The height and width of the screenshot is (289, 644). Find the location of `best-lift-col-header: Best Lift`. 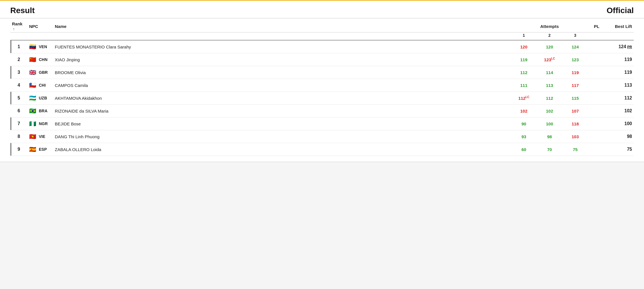

best-lift-col-header: Best Lift is located at coordinates (619, 26).